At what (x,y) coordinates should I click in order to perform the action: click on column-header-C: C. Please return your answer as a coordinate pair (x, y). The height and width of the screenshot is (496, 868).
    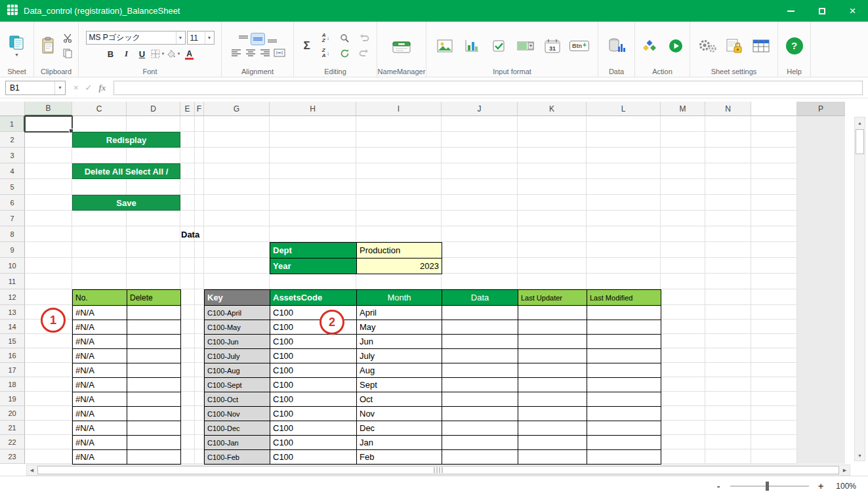
    Looking at the image, I should click on (100, 109).